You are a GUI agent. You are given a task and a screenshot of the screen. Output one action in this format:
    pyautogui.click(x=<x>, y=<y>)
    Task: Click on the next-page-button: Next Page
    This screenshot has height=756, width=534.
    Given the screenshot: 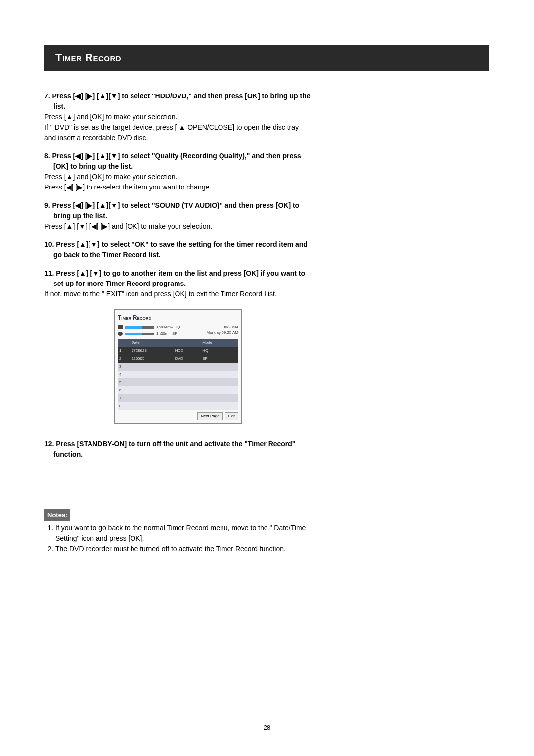 What is the action you would take?
    pyautogui.click(x=210, y=416)
    